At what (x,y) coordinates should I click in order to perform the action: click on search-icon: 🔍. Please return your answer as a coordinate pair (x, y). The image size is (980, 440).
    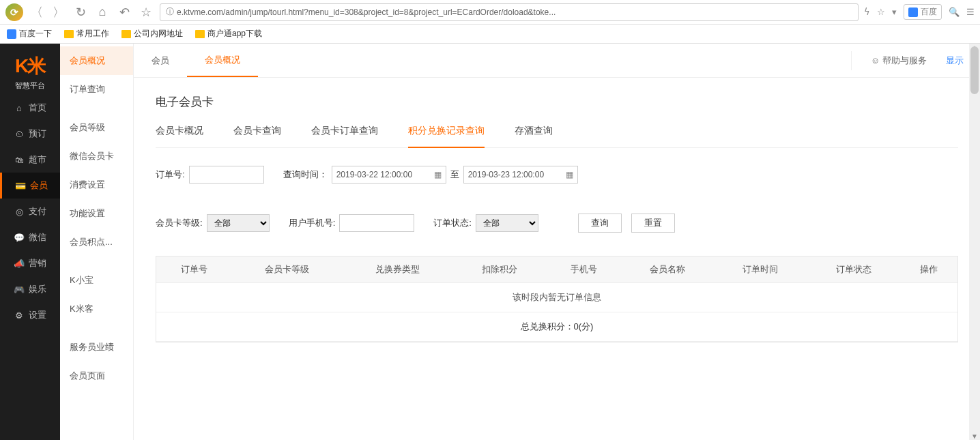
    Looking at the image, I should click on (954, 12).